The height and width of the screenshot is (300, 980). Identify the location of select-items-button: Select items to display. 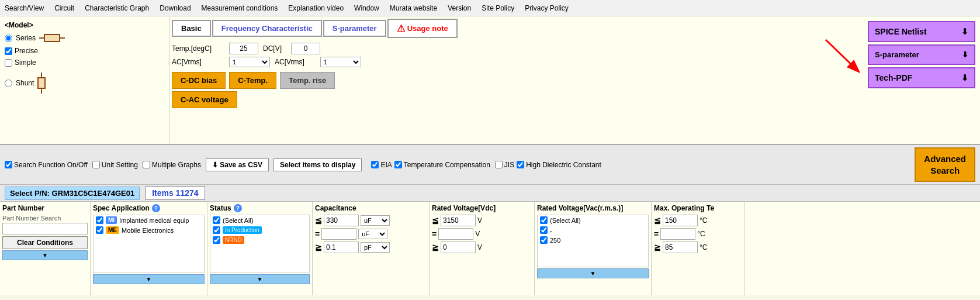
(318, 165).